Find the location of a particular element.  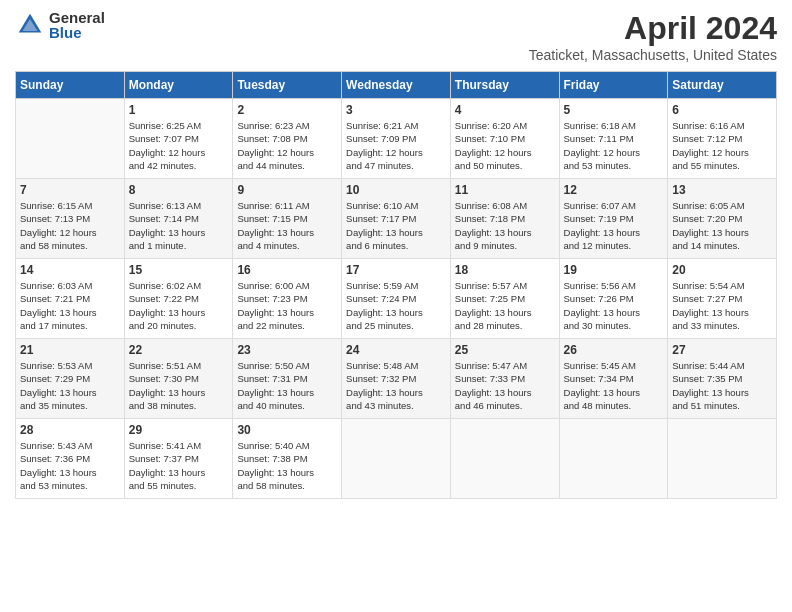

calendar-cell: 30Sunrise: 5:40 AM Sunset: 7:38 PM Dayli… is located at coordinates (288, 459).